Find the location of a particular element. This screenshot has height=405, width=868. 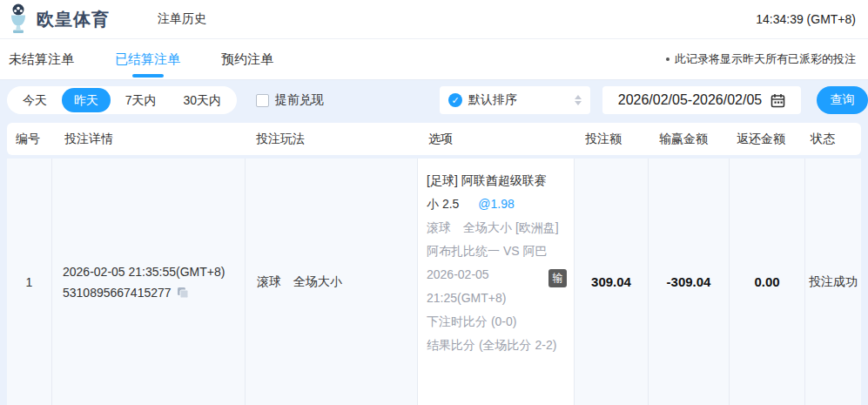

early-cashout-label: 提前兑现 is located at coordinates (299, 100).